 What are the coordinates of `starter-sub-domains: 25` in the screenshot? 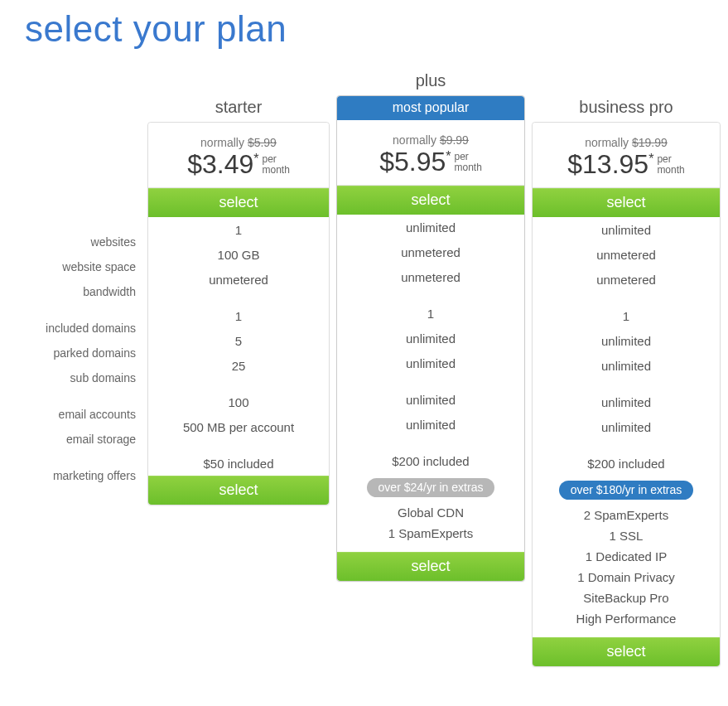 It's located at (239, 365).